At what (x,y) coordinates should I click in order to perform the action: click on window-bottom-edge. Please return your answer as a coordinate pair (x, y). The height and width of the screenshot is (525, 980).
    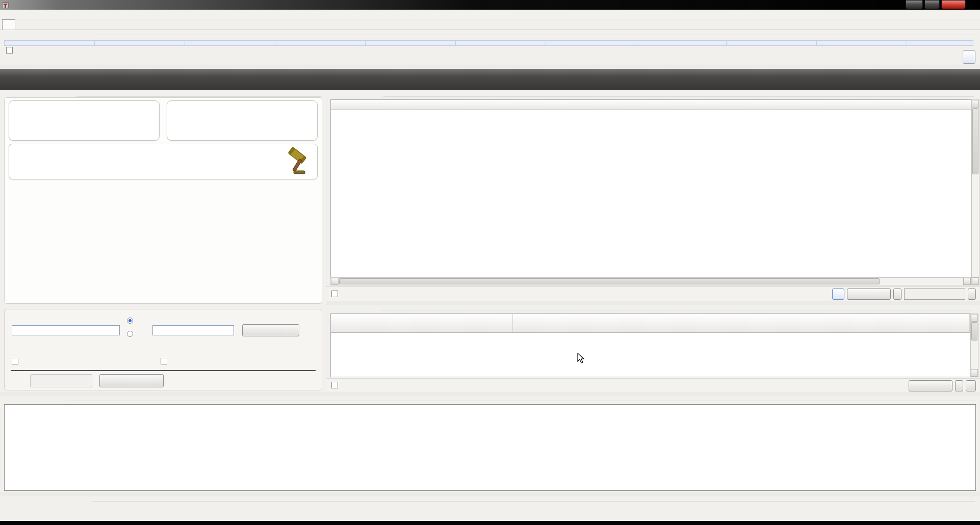
    Looking at the image, I should click on (490, 523).